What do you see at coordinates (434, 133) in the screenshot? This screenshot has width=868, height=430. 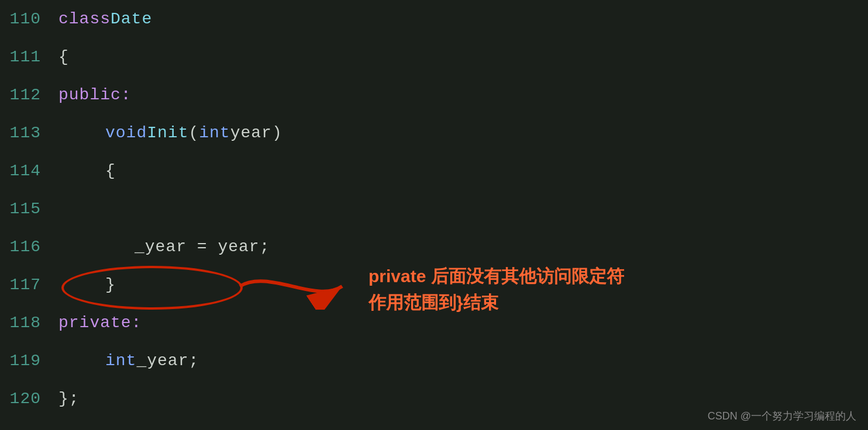 I see `code-line-113: 113 void Init(int year)` at bounding box center [434, 133].